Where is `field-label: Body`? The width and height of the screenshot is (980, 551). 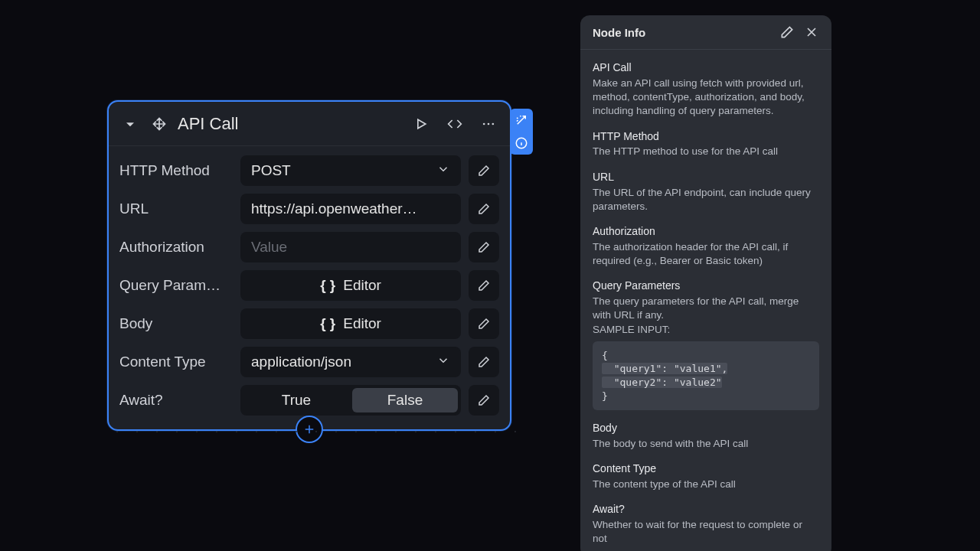 field-label: Body is located at coordinates (176, 324).